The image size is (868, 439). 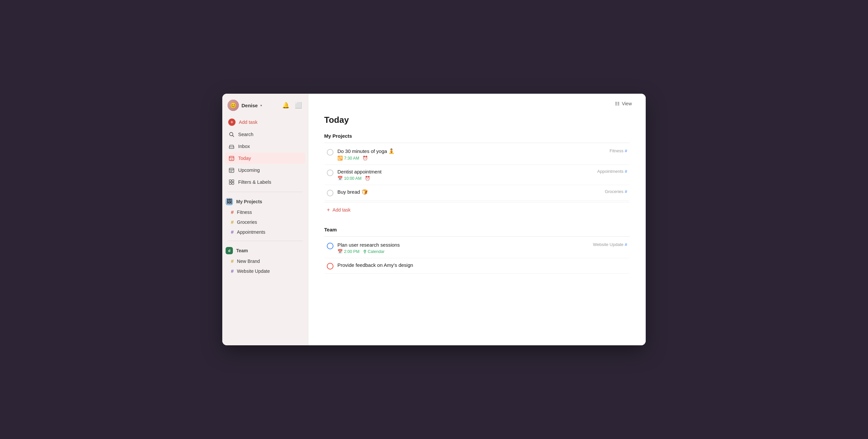 What do you see at coordinates (249, 170) in the screenshot?
I see `upcoming-label: Upcoming` at bounding box center [249, 170].